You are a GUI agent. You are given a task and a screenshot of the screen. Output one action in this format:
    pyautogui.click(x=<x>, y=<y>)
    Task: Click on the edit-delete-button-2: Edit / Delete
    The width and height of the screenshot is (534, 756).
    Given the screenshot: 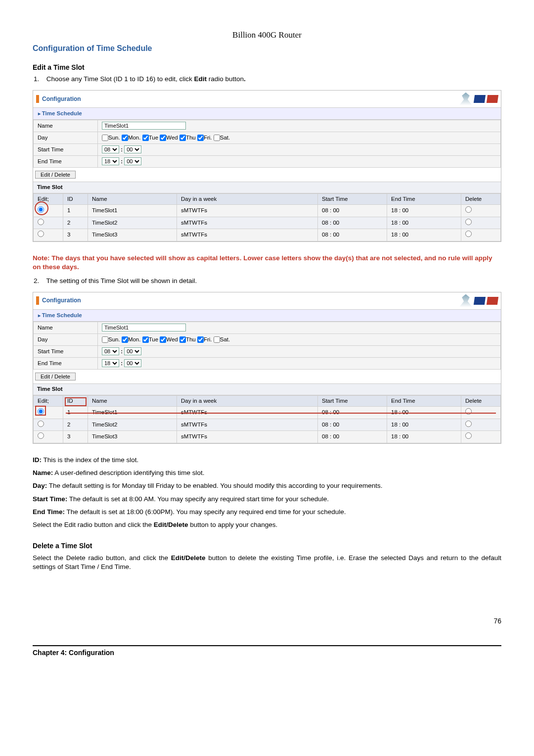 What is the action you would take?
    pyautogui.click(x=55, y=377)
    